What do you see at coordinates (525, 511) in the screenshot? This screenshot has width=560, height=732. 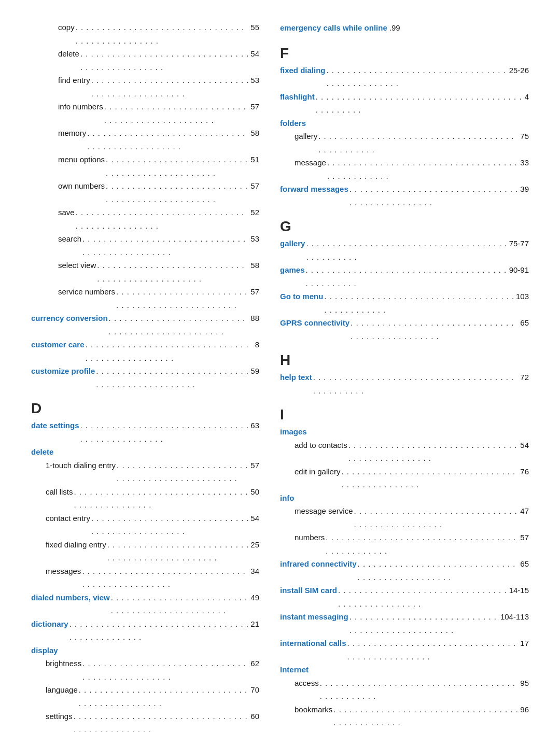 I see `entry-pagenum: 47` at bounding box center [525, 511].